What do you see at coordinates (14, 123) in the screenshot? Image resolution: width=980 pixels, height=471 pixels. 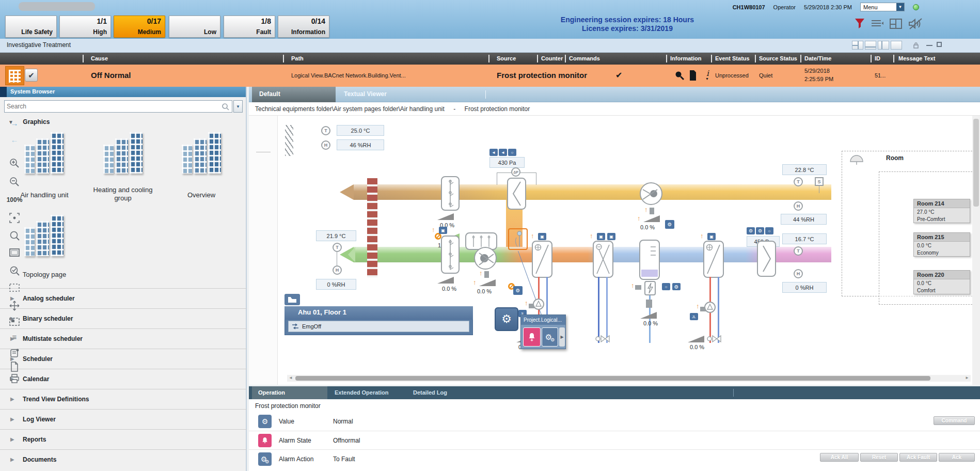 I see `nav-forward-icon: →` at bounding box center [14, 123].